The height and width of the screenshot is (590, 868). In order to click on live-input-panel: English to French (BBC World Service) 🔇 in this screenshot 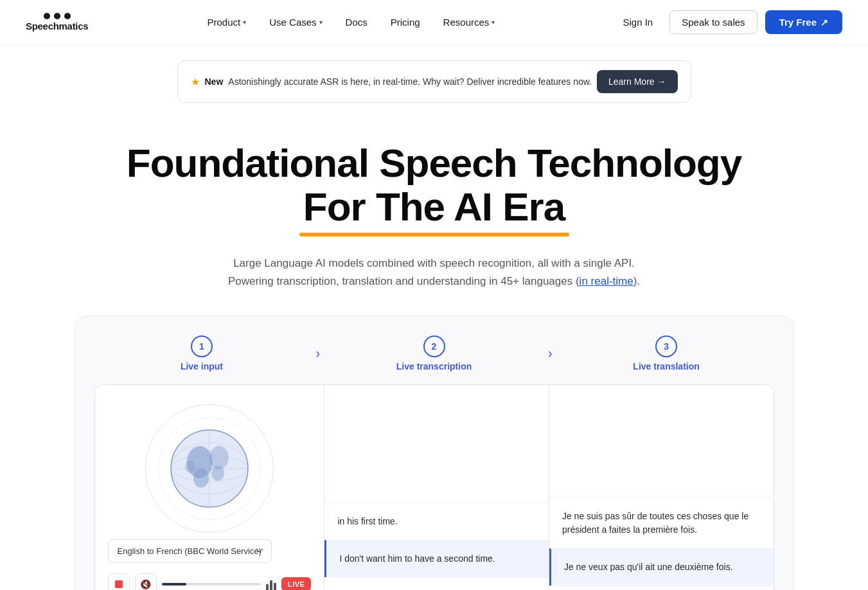, I will do `click(210, 487)`.